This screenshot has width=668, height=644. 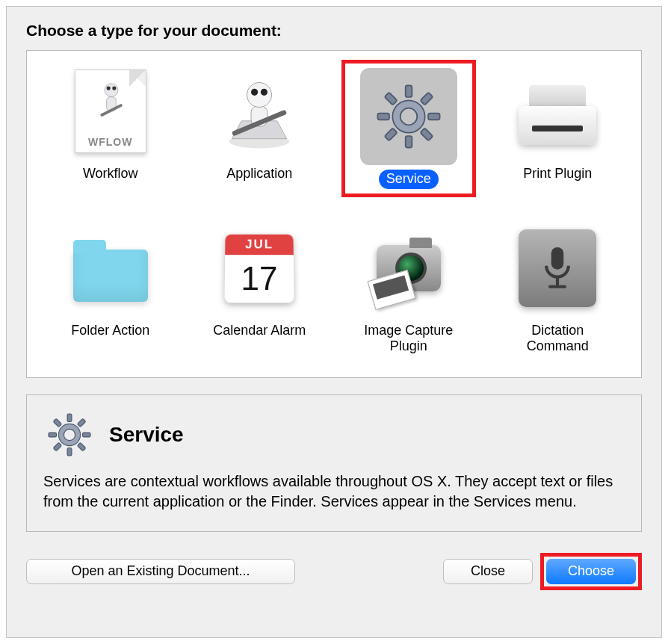 I want to click on type-service: Service, so click(x=409, y=129).